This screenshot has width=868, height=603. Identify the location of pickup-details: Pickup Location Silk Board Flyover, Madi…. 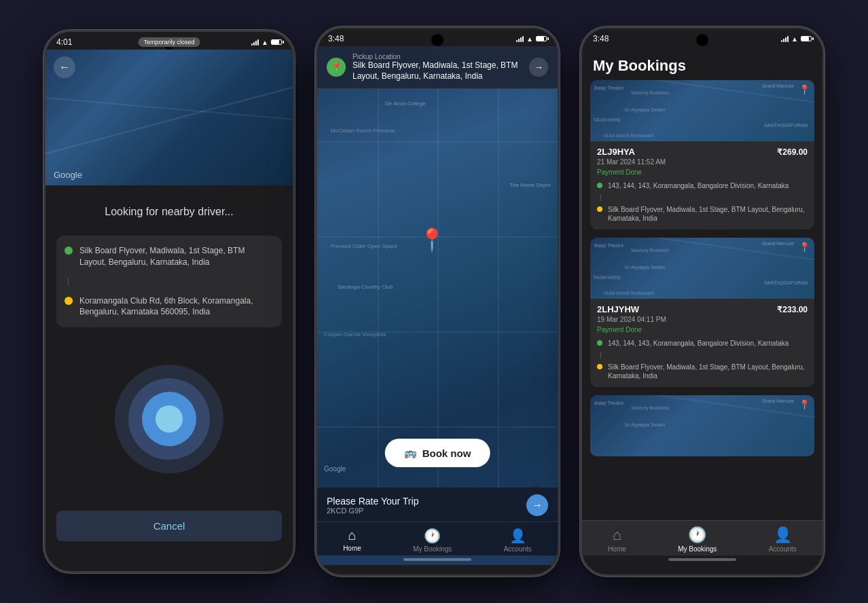
(437, 67).